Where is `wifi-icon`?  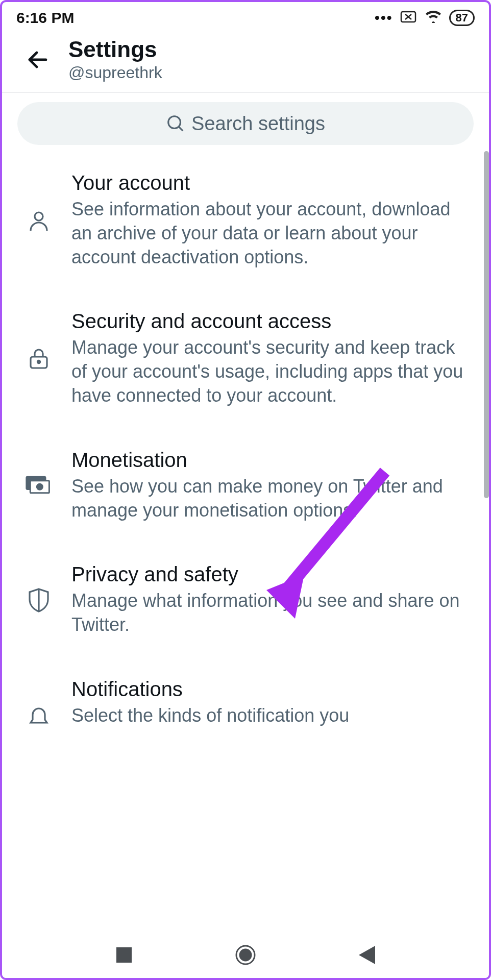 wifi-icon is located at coordinates (433, 18).